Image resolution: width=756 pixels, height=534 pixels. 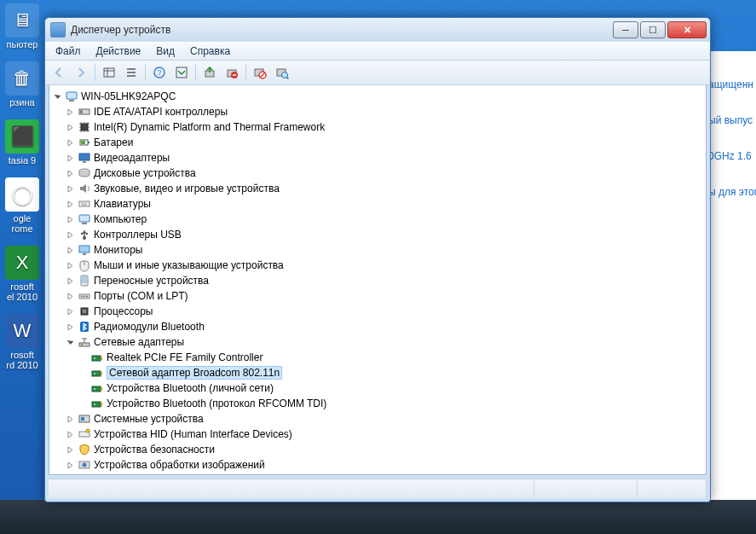 I want to click on tree-category: Сетевые адаптеры, so click(x=378, y=342).